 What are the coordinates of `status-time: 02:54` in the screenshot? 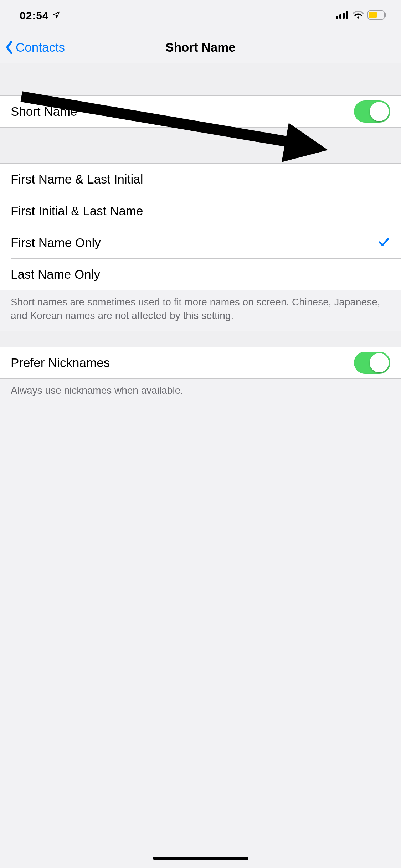 It's located at (34, 16).